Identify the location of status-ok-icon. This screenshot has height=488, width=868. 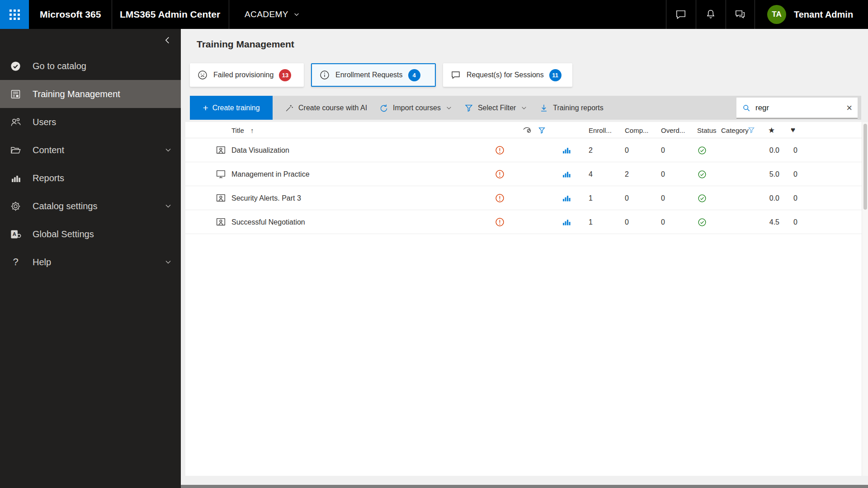
(702, 222).